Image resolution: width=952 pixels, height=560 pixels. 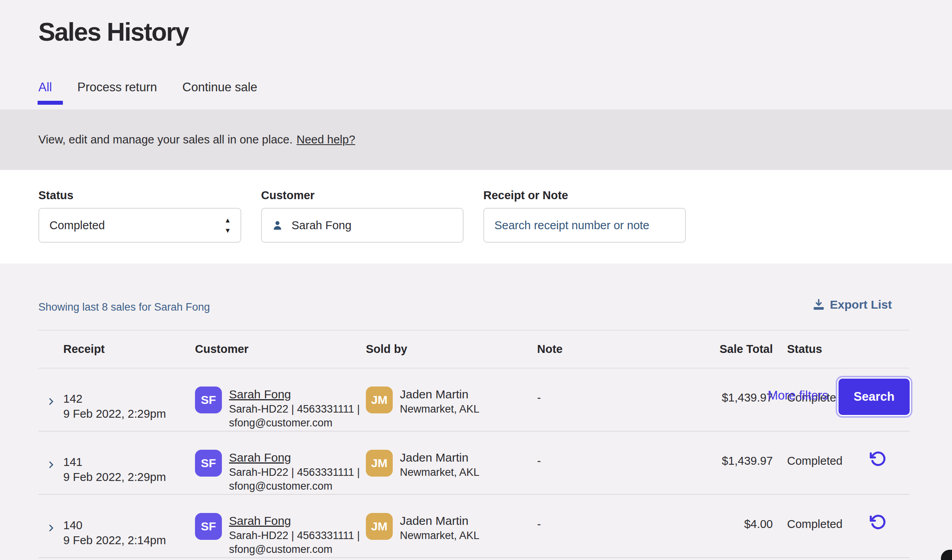 What do you see at coordinates (114, 32) in the screenshot?
I see `page-title: Sales History` at bounding box center [114, 32].